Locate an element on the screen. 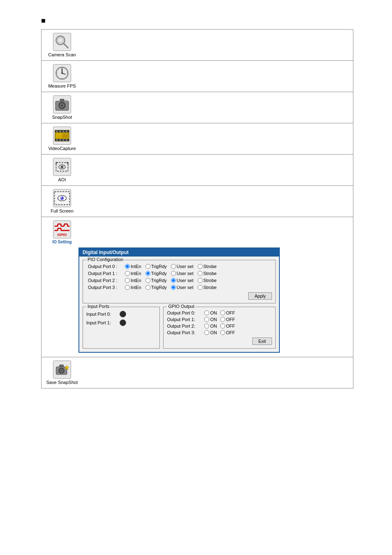 The height and width of the screenshot is (555, 392). output-port-0-radios: ON OFF is located at coordinates (219, 313).